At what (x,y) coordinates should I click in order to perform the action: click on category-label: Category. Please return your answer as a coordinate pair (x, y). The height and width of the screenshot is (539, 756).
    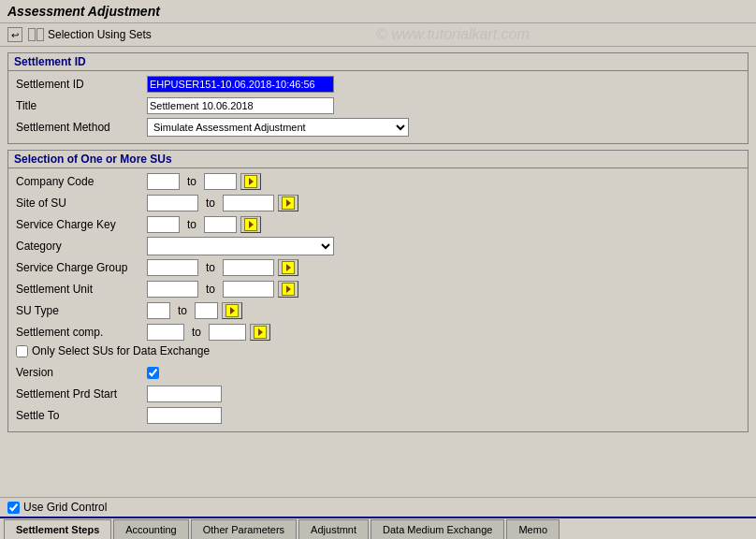
    Looking at the image, I should click on (81, 246).